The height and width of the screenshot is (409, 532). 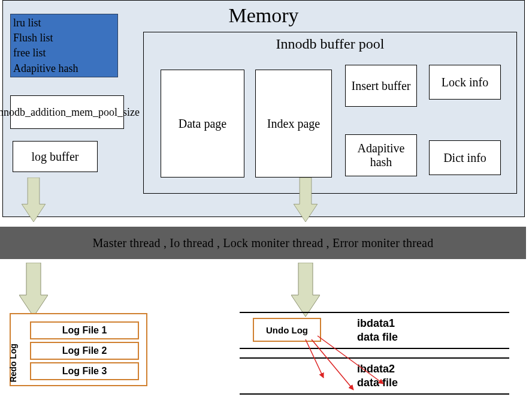 I want to click on ibdata1-sub: data file, so click(x=377, y=337).